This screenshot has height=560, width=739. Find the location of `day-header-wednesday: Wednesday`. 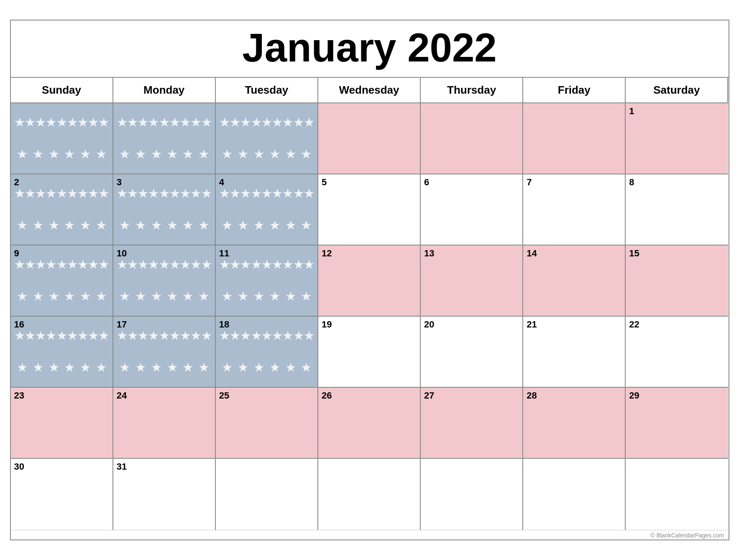

day-header-wednesday: Wednesday is located at coordinates (370, 90).